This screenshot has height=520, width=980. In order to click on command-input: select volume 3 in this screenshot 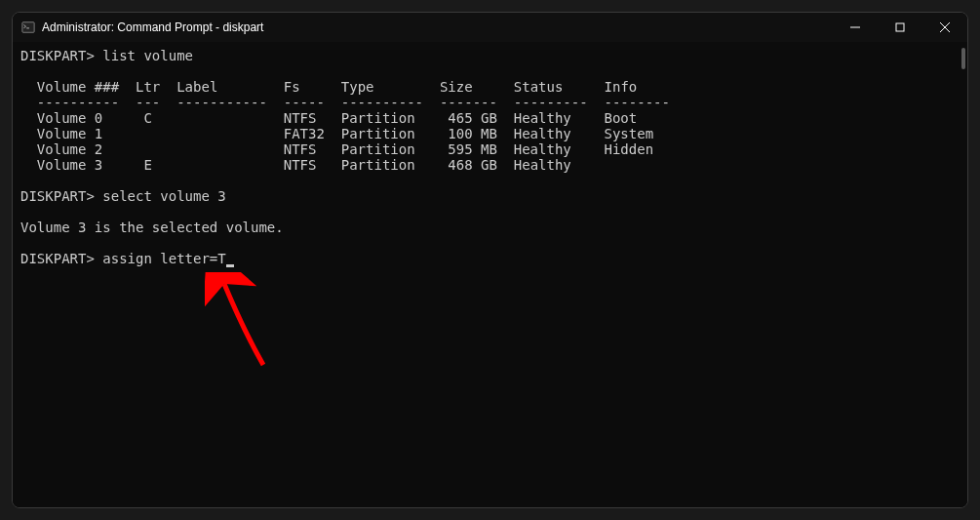, I will do `click(164, 196)`.